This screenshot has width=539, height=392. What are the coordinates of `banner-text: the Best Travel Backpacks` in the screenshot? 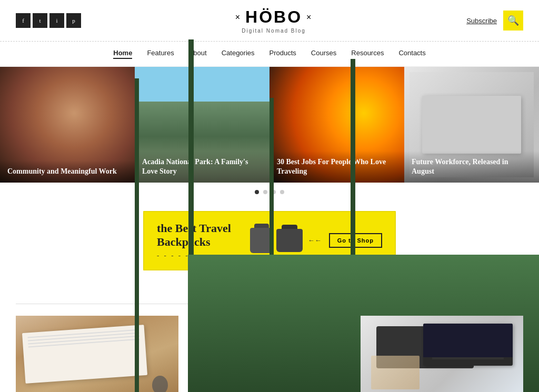 It's located at (194, 235).